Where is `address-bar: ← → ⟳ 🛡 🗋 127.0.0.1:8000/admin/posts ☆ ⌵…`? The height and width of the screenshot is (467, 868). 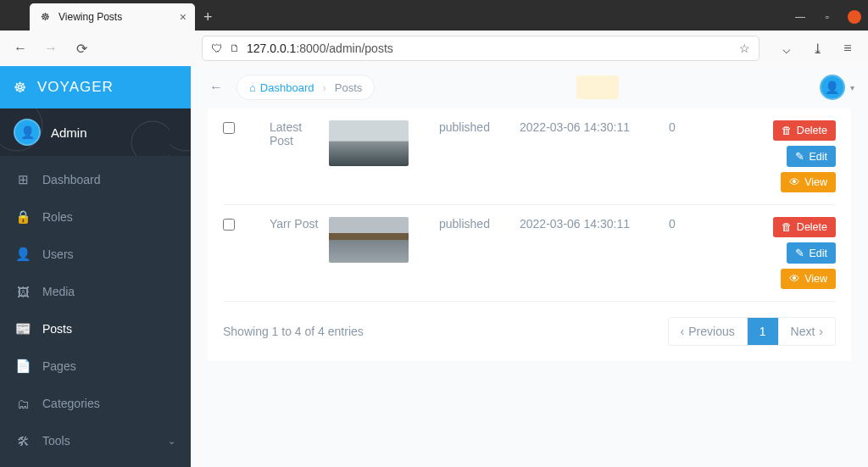
address-bar: ← → ⟳ 🛡 🗋 127.0.0.1:8000/admin/posts ☆ ⌵… is located at coordinates (434, 48).